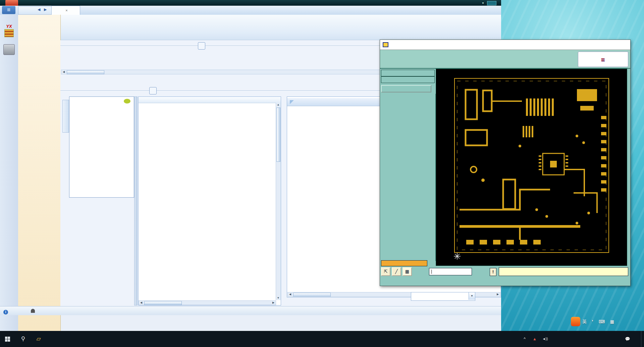  Describe the element at coordinates (278, 202) in the screenshot. I see `tree-vscrollbar: ▲▼` at that location.